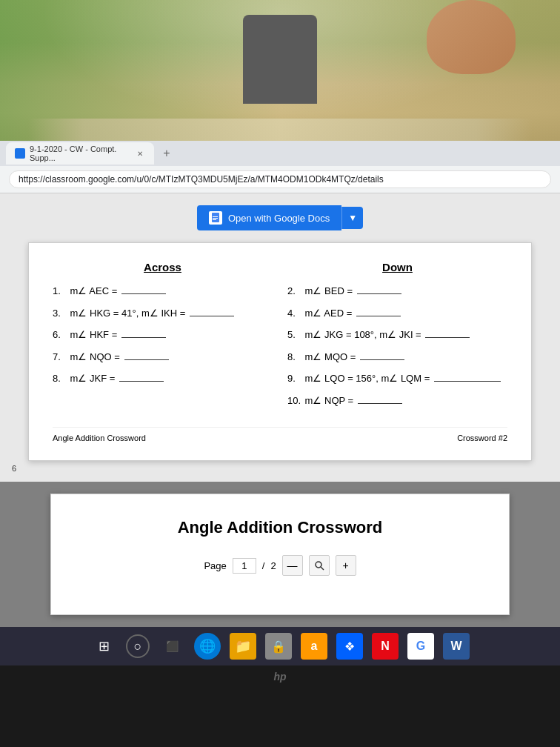  What do you see at coordinates (397, 401) in the screenshot?
I see `down-problem-10: 10. m NQP =` at bounding box center [397, 401].